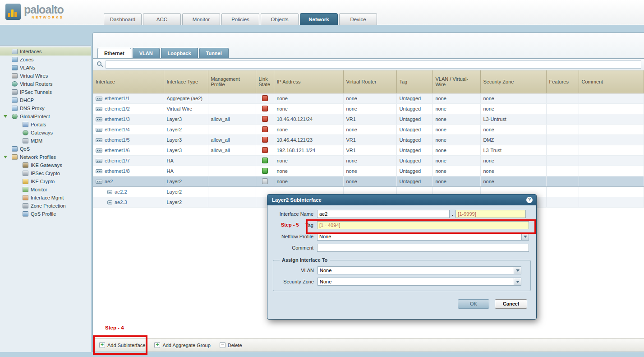  What do you see at coordinates (358, 19) in the screenshot?
I see `tab-device: Device` at bounding box center [358, 19].